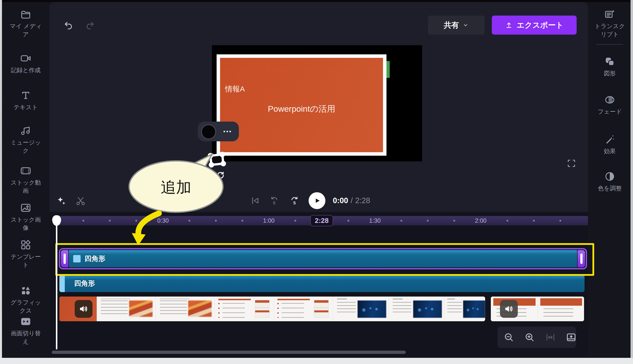  Describe the element at coordinates (610, 176) in the screenshot. I see `color-adjust-icon` at that location.